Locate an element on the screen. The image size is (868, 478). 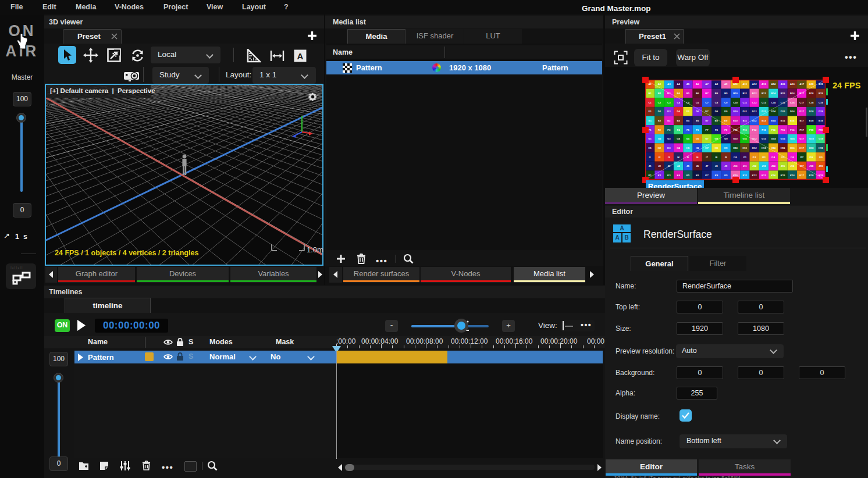
svg-text: E13 is located at coordinates (764, 121).